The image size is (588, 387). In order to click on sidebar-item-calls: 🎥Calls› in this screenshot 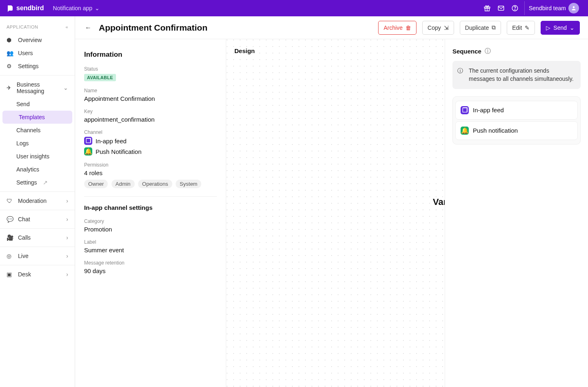, I will do `click(38, 238)`.